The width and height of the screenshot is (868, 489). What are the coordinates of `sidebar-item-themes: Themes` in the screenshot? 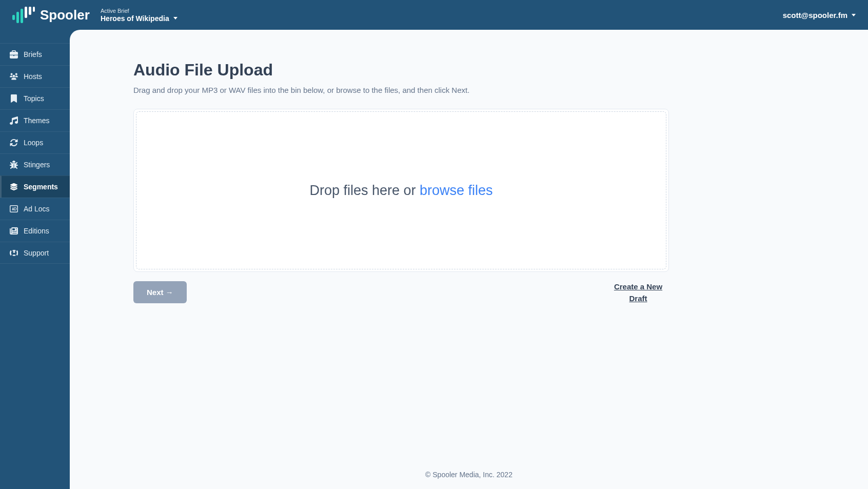 It's located at (35, 120).